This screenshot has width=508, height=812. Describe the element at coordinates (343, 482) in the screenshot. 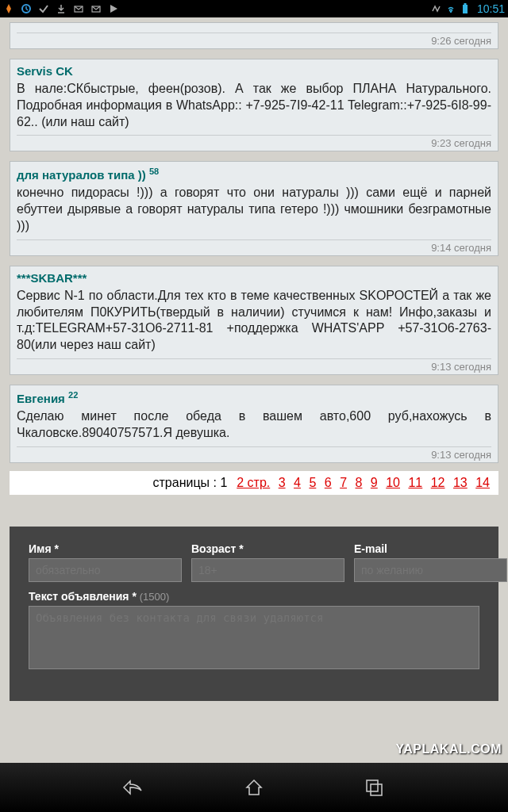

I see `page-link: 7` at that location.